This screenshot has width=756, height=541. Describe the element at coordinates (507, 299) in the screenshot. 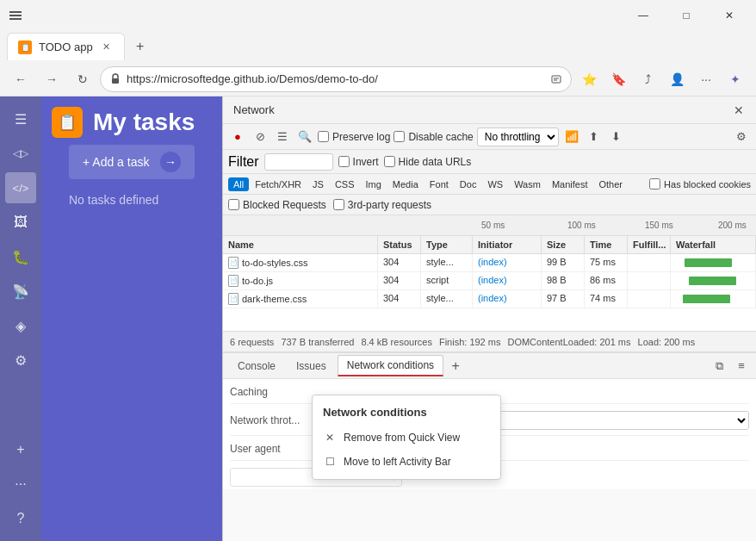

I see `cell-initiator-3: (index)` at that location.